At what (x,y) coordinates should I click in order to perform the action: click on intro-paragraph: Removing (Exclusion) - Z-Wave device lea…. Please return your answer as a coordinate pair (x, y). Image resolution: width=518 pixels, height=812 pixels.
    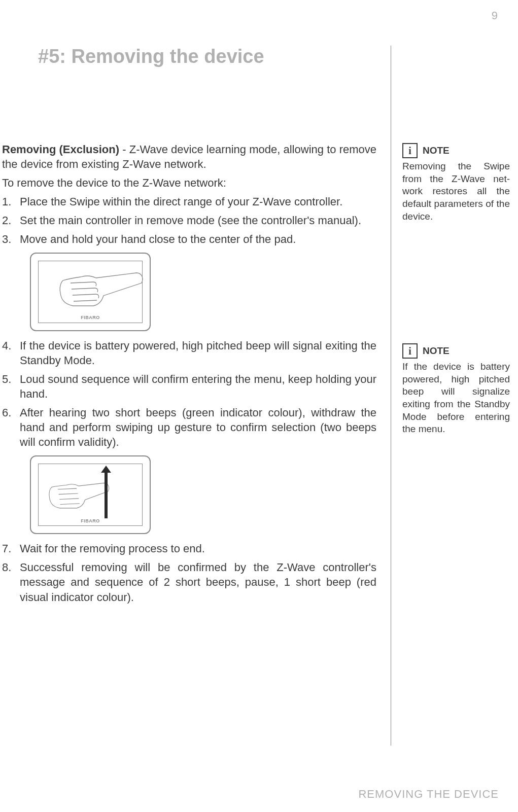
    Looking at the image, I should click on (189, 157).